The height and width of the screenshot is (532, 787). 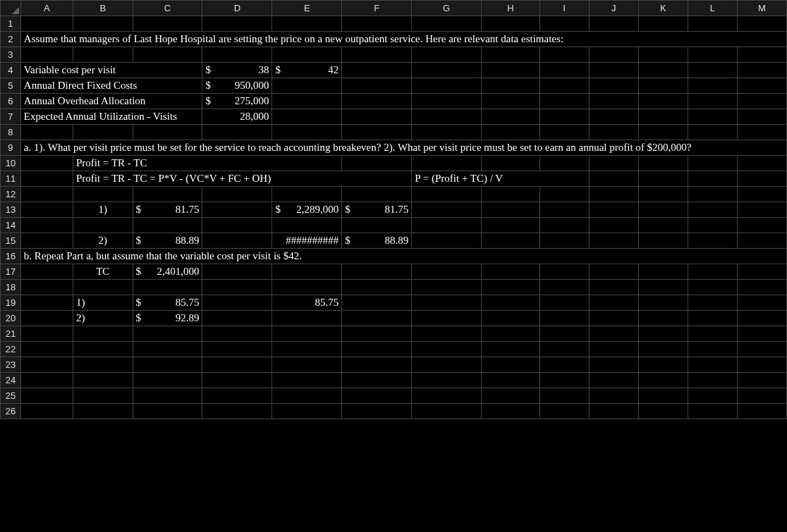 I want to click on row-20: 20, so click(x=11, y=318).